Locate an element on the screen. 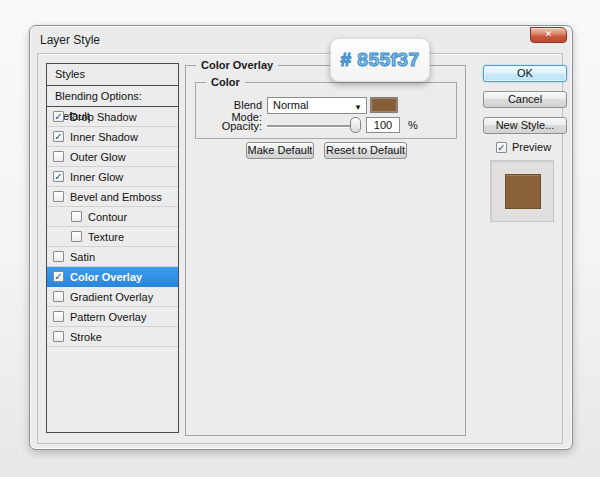 The image size is (600, 477). sidebar-item-label: Bevel and Emboss is located at coordinates (116, 197).